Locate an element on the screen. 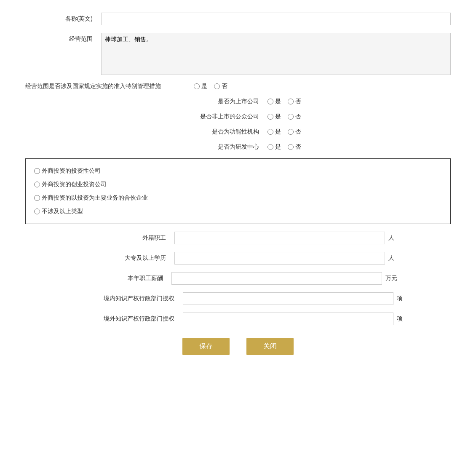  button-row: 保存 关闭 is located at coordinates (238, 346).